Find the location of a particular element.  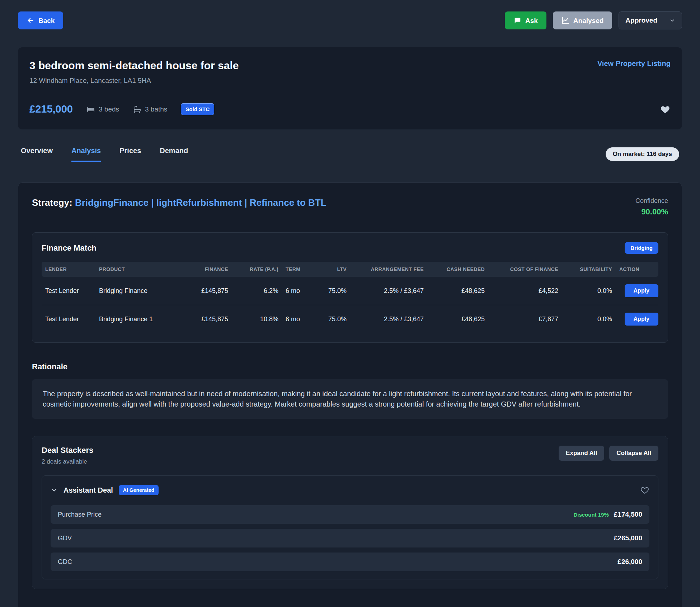

bridging-badge: Bridging is located at coordinates (642, 248).